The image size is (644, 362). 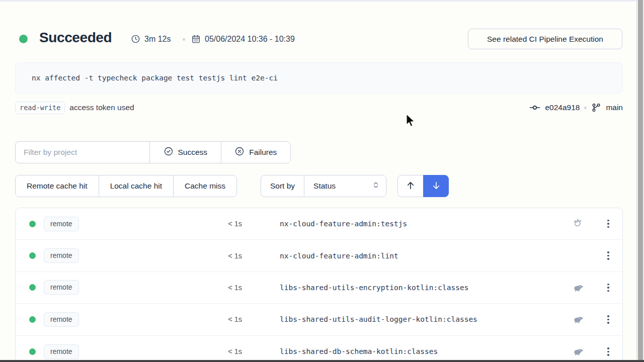 What do you see at coordinates (614, 108) in the screenshot?
I see `branch-name: main` at bounding box center [614, 108].